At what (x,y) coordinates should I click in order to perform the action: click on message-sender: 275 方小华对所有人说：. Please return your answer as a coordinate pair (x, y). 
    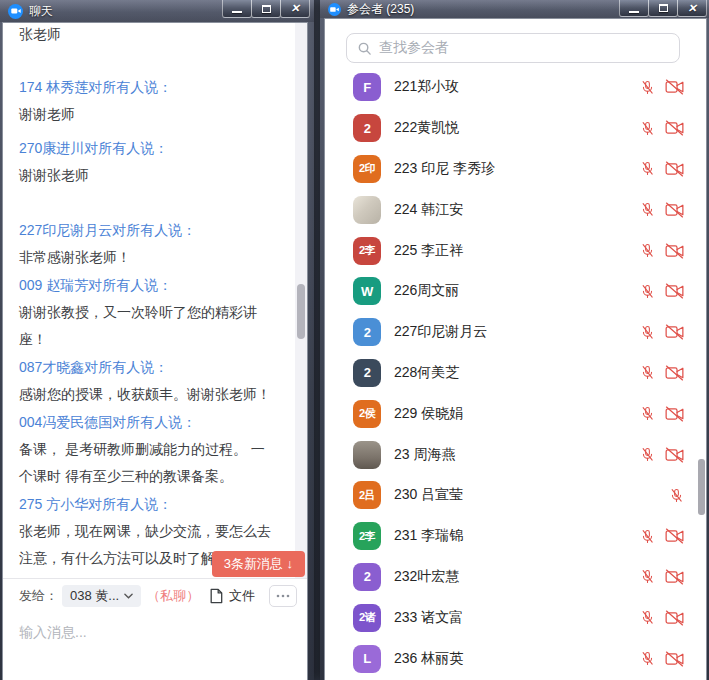
    Looking at the image, I should click on (154, 504).